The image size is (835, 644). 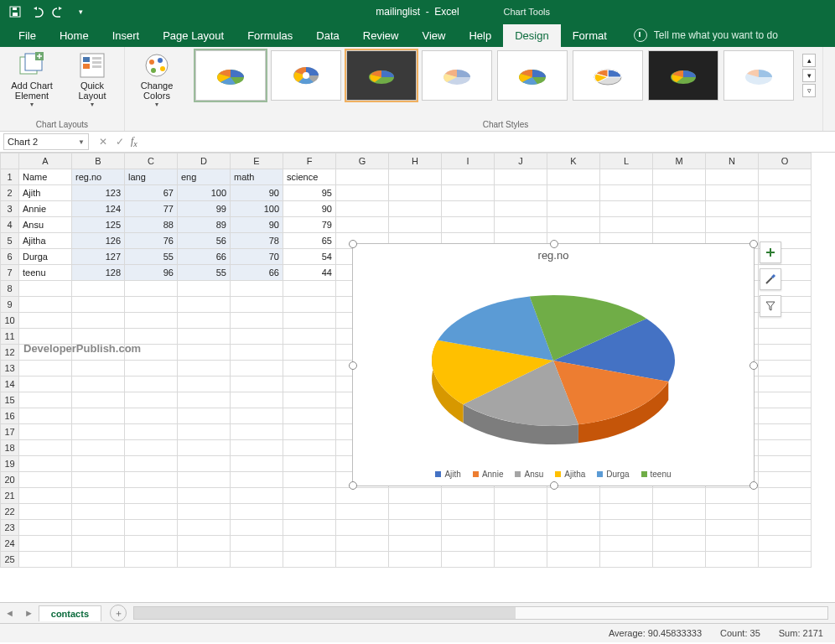 I want to click on cell-D17, so click(x=205, y=433).